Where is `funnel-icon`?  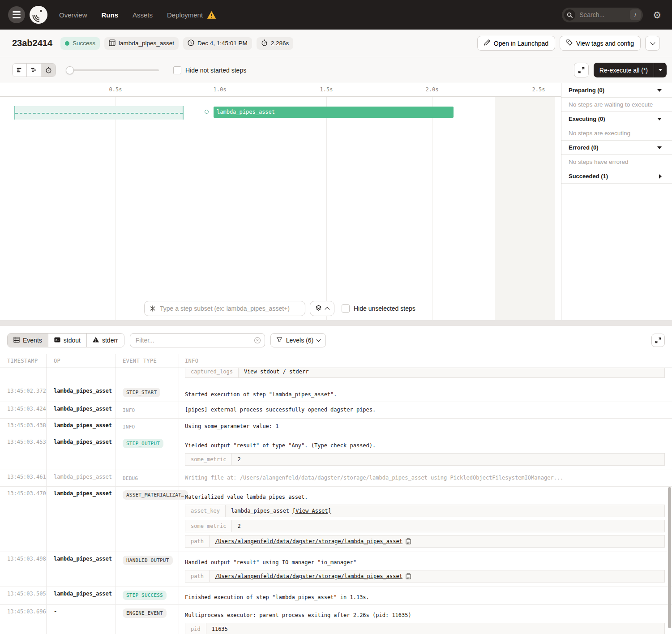
funnel-icon is located at coordinates (279, 340).